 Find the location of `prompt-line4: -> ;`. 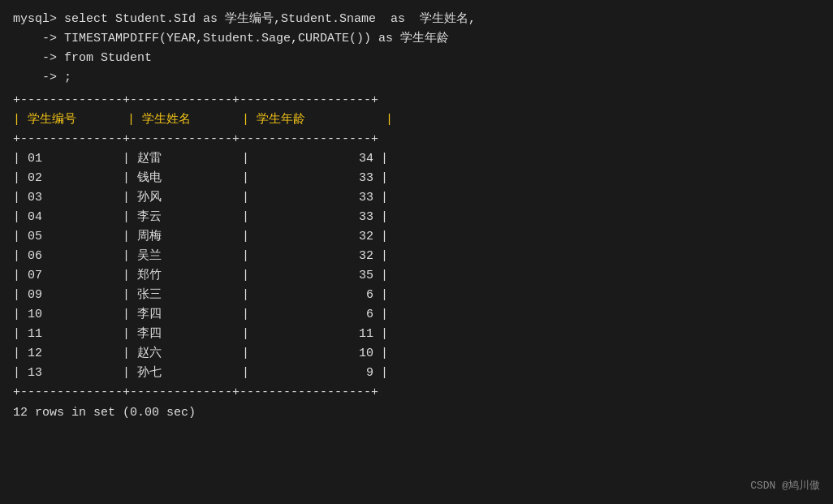

prompt-line4: -> ; is located at coordinates (416, 78).